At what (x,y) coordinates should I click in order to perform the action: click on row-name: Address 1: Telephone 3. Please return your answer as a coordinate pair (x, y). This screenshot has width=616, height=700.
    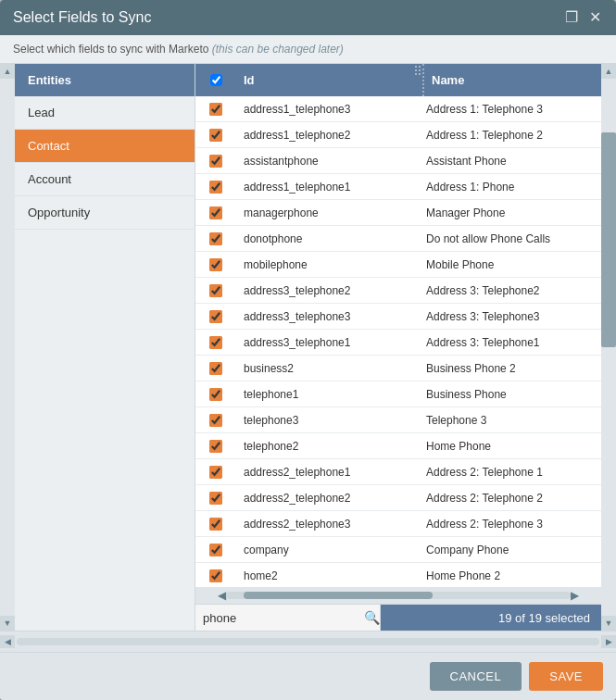
    Looking at the image, I should click on (509, 109).